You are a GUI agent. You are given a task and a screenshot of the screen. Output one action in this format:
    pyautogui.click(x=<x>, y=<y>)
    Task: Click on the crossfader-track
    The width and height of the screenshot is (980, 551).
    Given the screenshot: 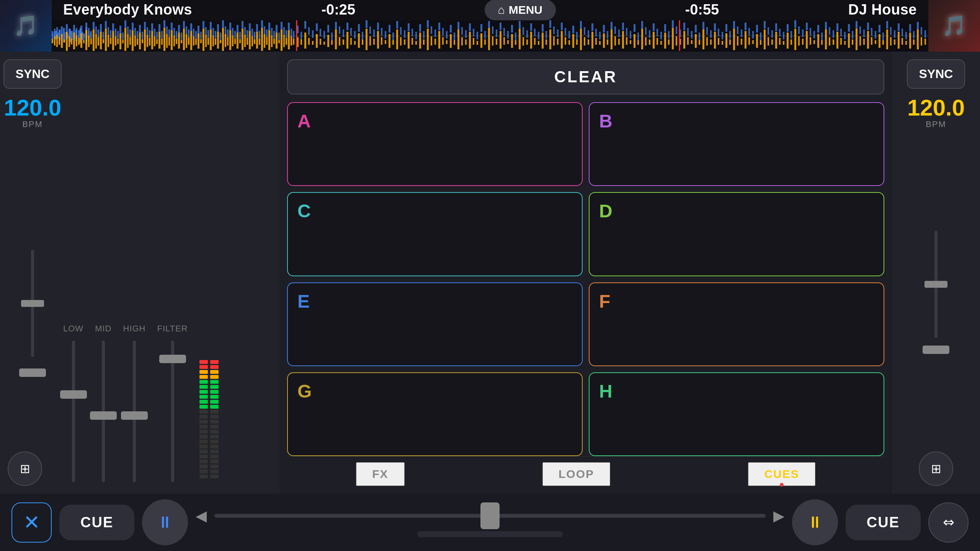 What is the action you would take?
    pyautogui.click(x=490, y=516)
    